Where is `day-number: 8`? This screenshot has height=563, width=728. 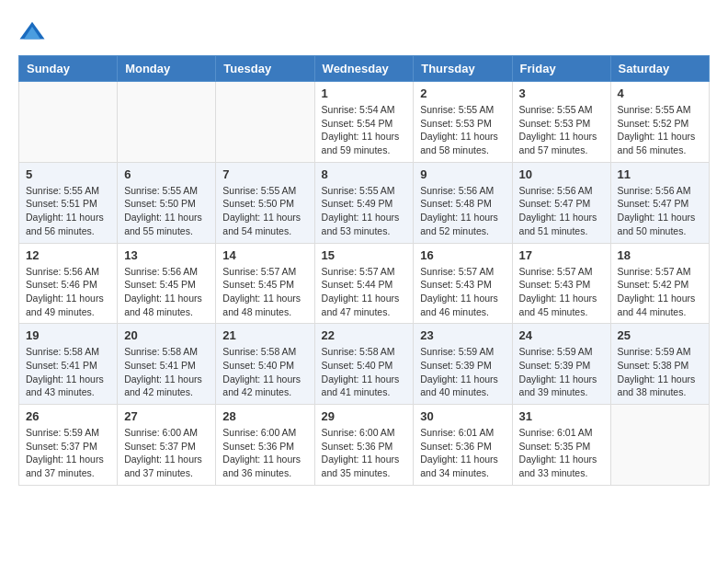 day-number: 8 is located at coordinates (364, 175).